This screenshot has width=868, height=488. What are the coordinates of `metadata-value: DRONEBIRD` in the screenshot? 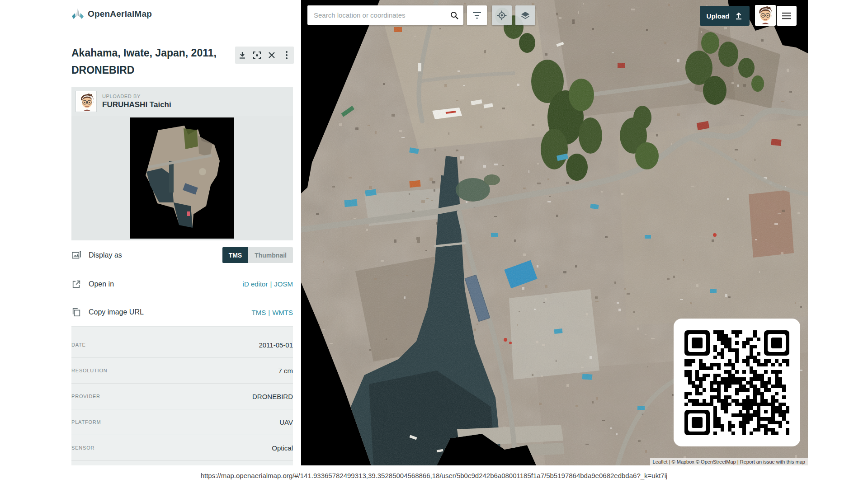 It's located at (273, 397).